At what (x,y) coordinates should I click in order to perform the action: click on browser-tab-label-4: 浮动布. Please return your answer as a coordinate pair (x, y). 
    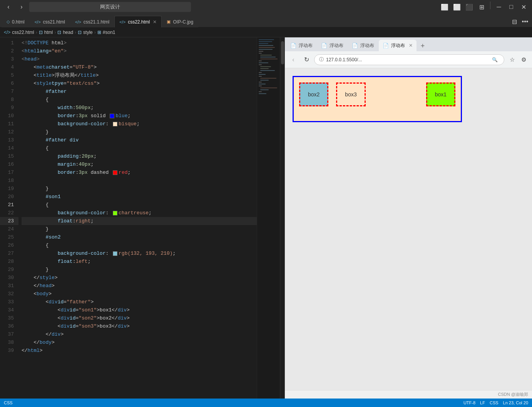
    Looking at the image, I should click on (398, 45).